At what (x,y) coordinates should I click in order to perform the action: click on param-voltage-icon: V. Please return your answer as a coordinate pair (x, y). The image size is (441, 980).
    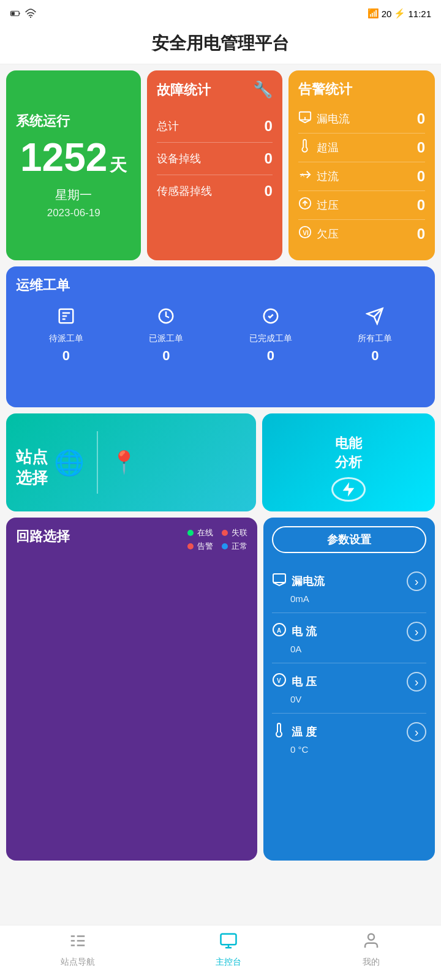
    Looking at the image, I should click on (279, 682).